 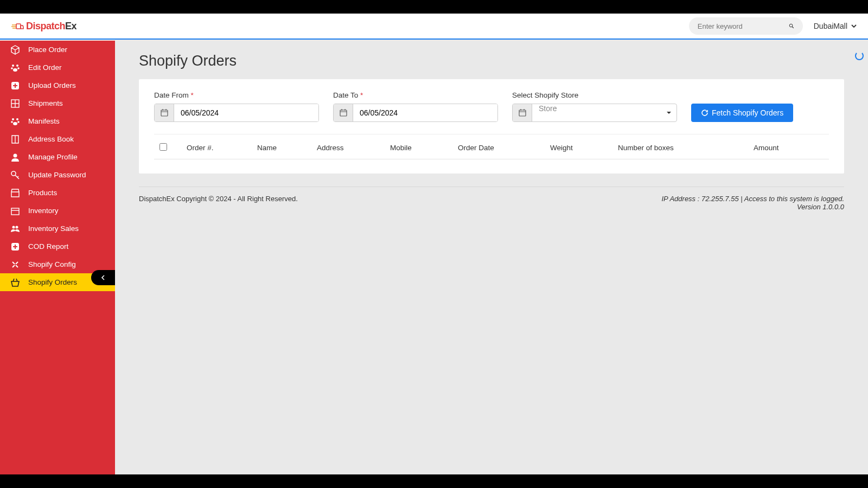 I want to click on col-address: Address, so click(x=354, y=147).